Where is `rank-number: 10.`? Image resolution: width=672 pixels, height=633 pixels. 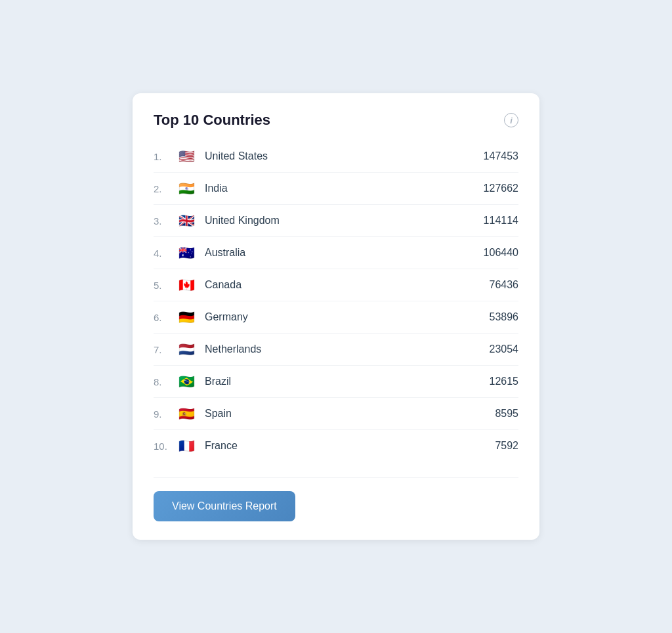
rank-number: 10. is located at coordinates (165, 447).